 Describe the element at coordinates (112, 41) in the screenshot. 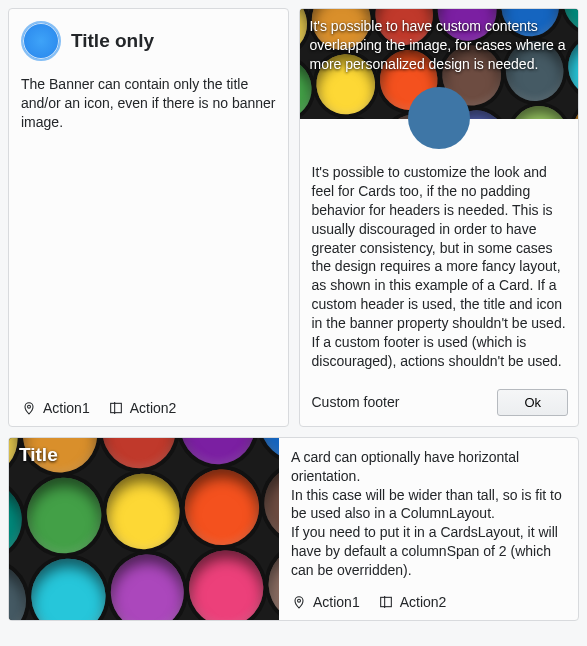

I see `card-title: Title only` at that location.